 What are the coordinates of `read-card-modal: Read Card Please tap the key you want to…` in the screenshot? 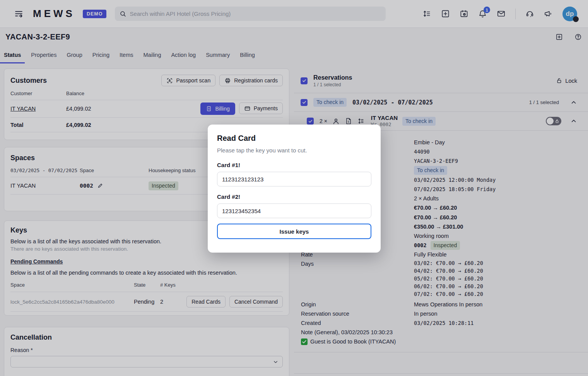 It's located at (294, 189).